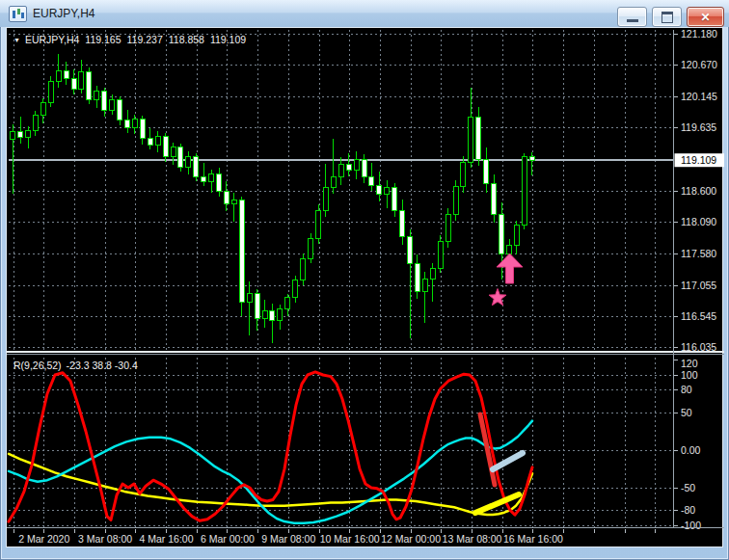  Describe the element at coordinates (52, 40) in the screenshot. I see `header-symbol: EURJPY,H4` at that location.